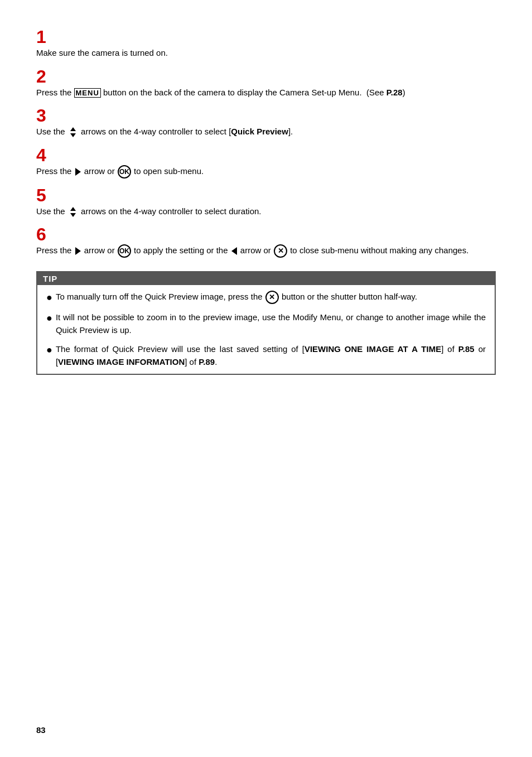 The image size is (532, 757). I want to click on step-4: 4 Press the arrow or OK to open sub-menu…, so click(266, 162).